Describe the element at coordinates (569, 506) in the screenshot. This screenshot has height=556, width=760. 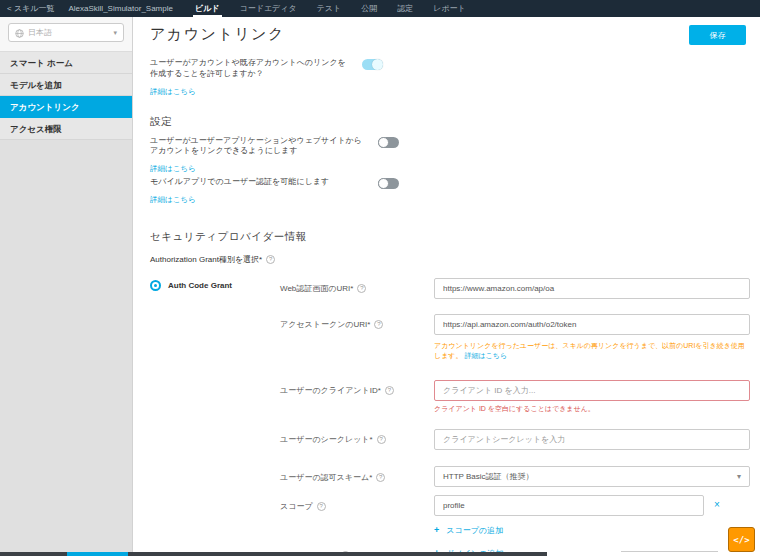
I see `scope-input` at that location.